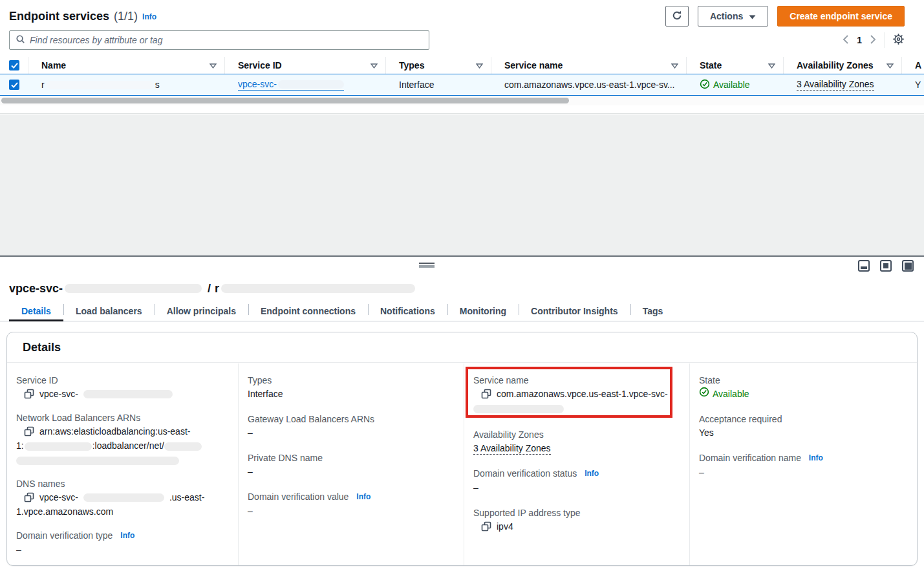 This screenshot has width=924, height=573. Describe the element at coordinates (14, 85) in the screenshot. I see `row-checkbox` at that location.